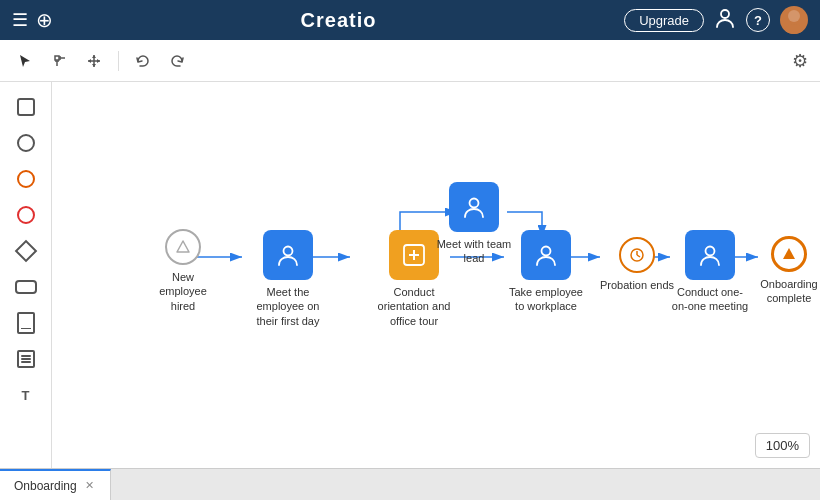  What do you see at coordinates (288, 255) in the screenshot?
I see `meet1-shape` at bounding box center [288, 255].